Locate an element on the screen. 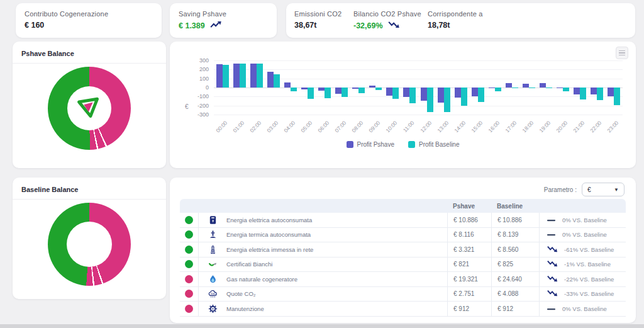  x-tick-label: 07:00 is located at coordinates (338, 130).